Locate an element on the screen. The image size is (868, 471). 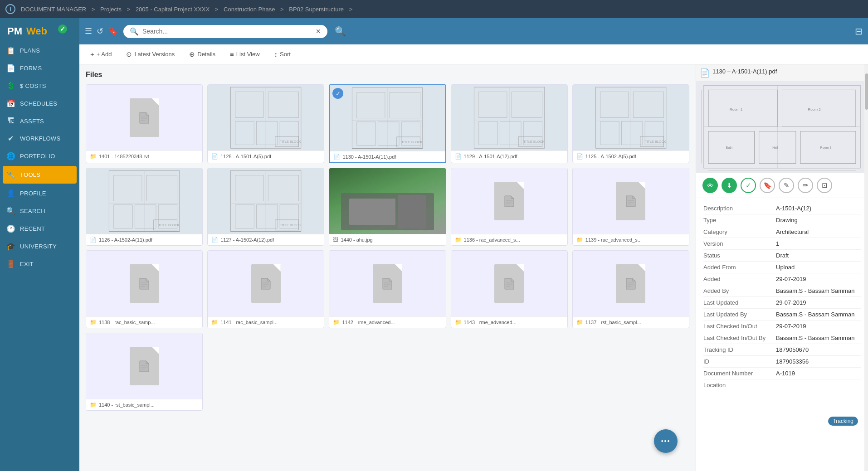
meta-value: Bassam.S - Bassam Samman is located at coordinates (815, 315).